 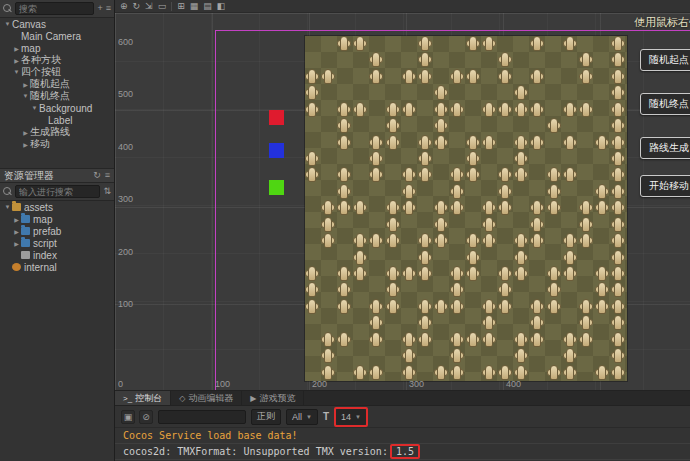 I want to click on list-view-icon: ▤, so click(x=208, y=6).